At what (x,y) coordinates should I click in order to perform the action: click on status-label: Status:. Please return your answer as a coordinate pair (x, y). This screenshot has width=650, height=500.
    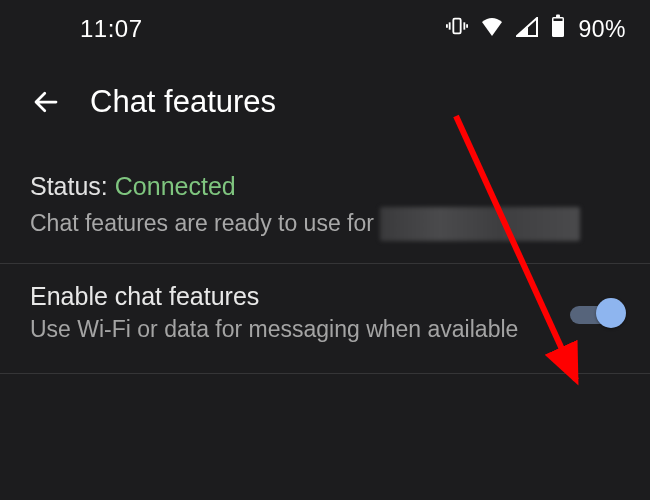
    Looking at the image, I should click on (69, 186).